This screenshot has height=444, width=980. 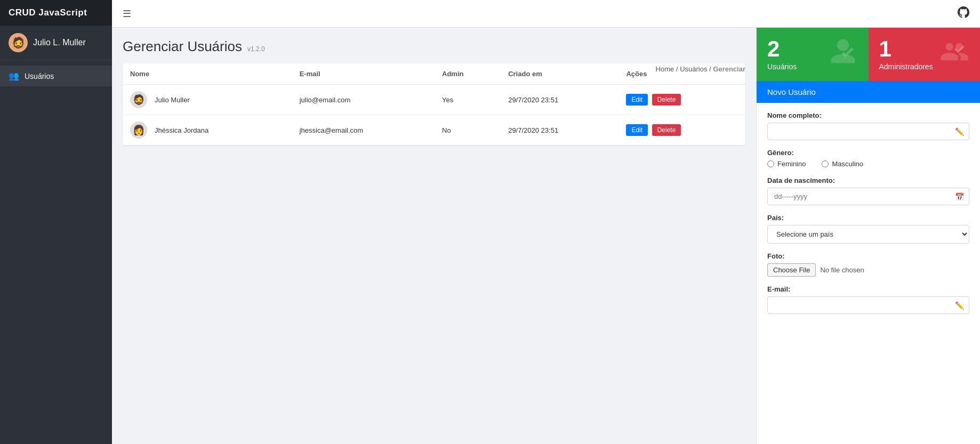 What do you see at coordinates (181, 130) in the screenshot?
I see `row-name-1: Jhéssica Jordana` at bounding box center [181, 130].